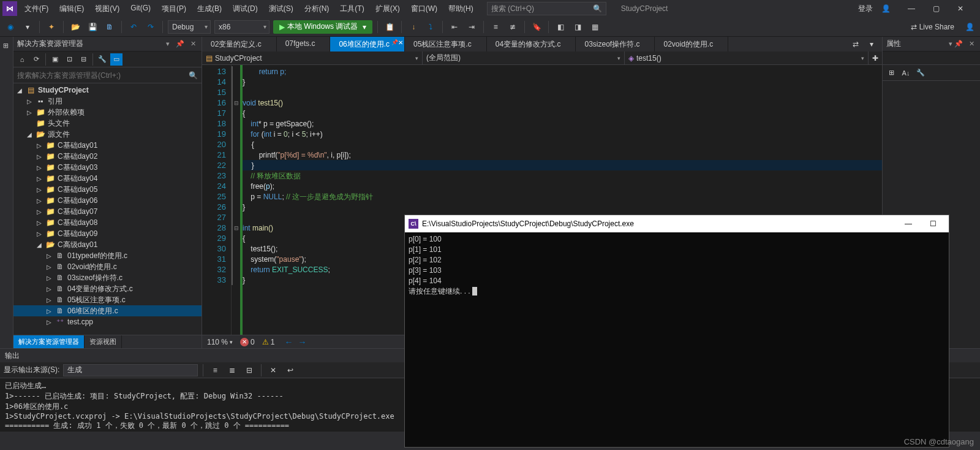 This screenshot has width=980, height=450. Describe the element at coordinates (108, 322) in the screenshot. I see `tree-file: ▷⁺⁺test.cpp` at that location.